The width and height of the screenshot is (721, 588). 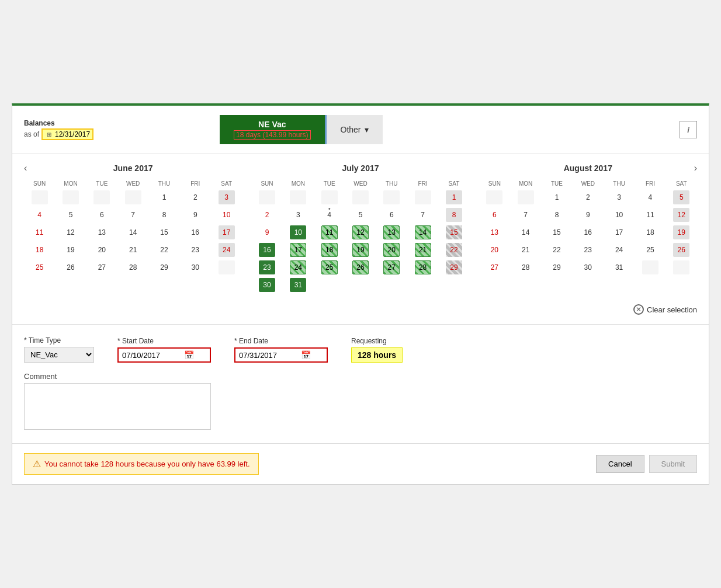 I want to click on clear-selection-button: ✕ Clear selection, so click(x=665, y=309).